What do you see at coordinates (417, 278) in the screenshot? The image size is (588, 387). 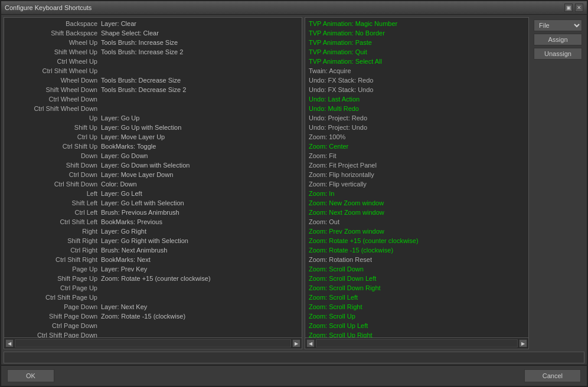 I see `command-row: Zoom: Scroll Down Left` at bounding box center [417, 278].